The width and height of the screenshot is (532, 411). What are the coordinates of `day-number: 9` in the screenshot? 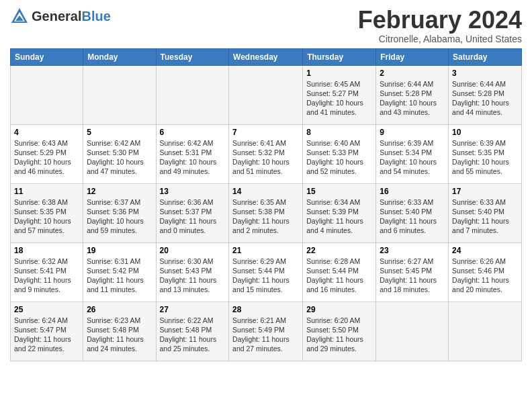 It's located at (412, 132).